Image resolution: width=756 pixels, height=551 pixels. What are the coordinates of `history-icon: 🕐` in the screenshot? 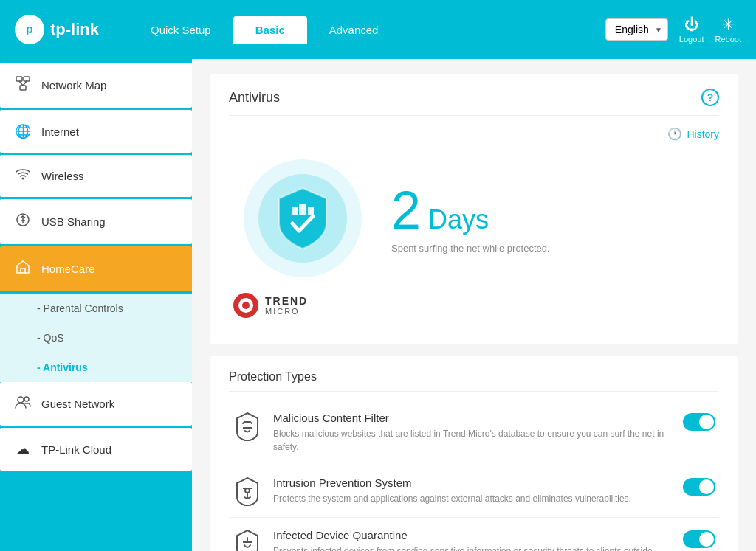 It's located at (675, 134).